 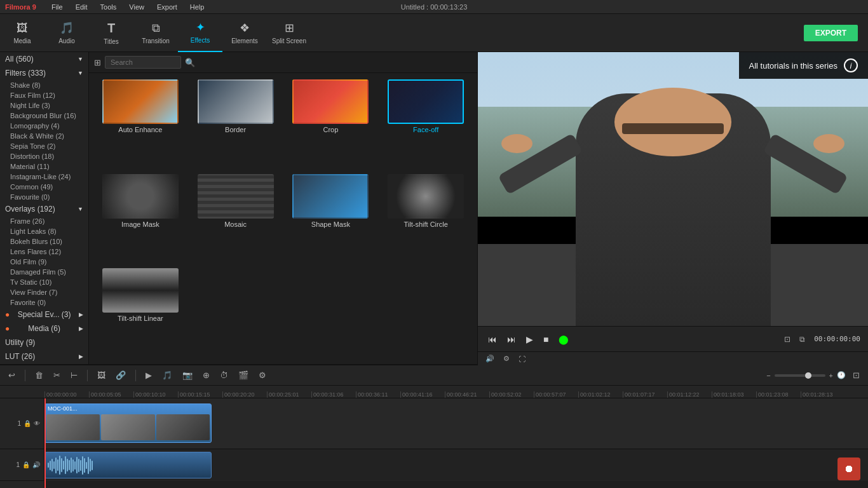 I want to click on export-button: EXPORT, so click(x=831, y=33).